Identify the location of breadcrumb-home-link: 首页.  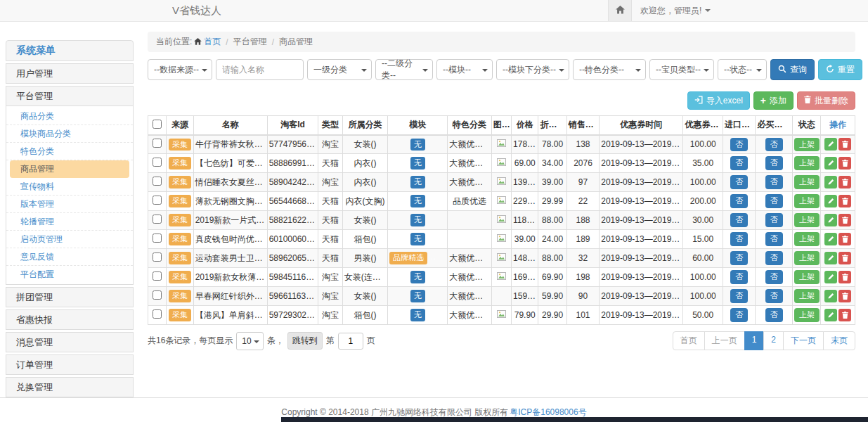
(212, 42).